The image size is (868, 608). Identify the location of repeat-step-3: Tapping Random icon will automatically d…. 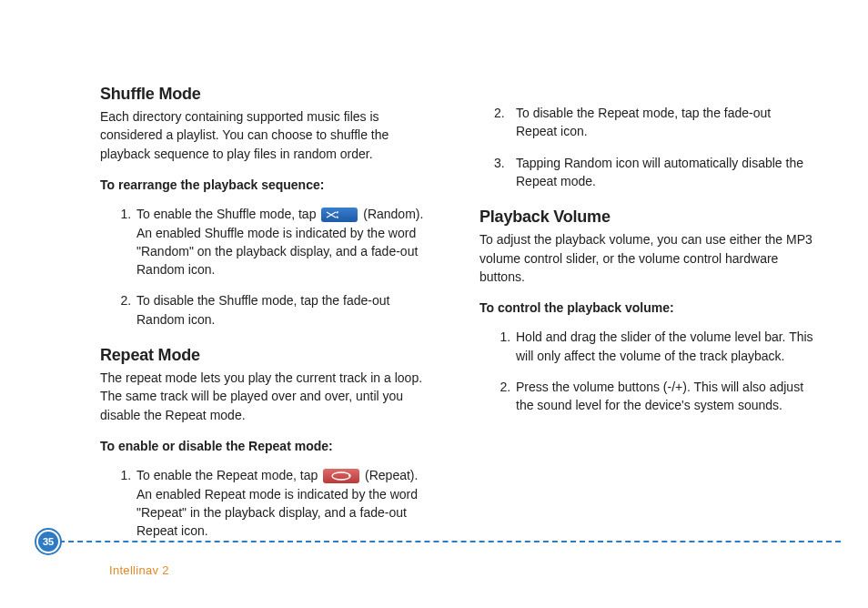
(664, 173).